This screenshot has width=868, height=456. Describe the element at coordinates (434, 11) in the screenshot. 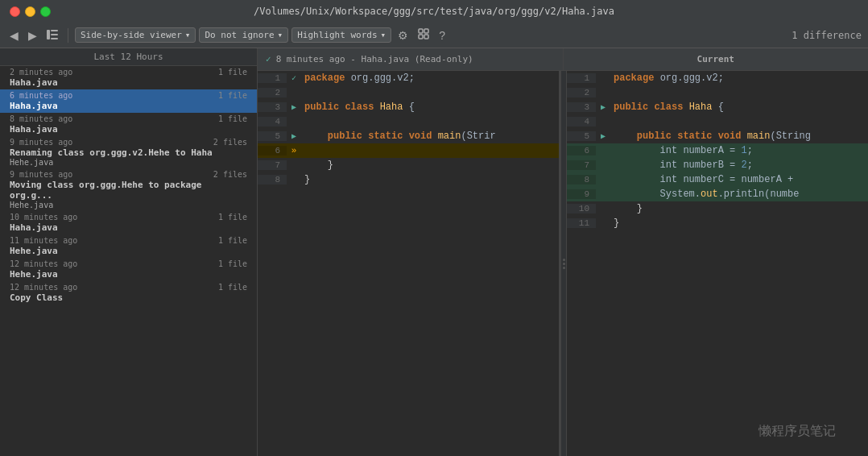

I see `title-bar: /Volumes/Unix/Workspace/ggg/src/test/jav…` at that location.